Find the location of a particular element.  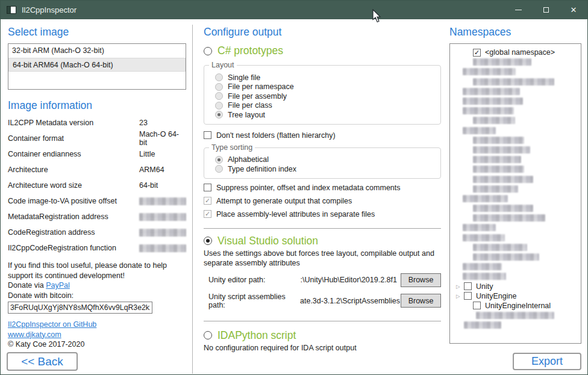

namespace-row: ▷ ✓ UnityEngineInternal is located at coordinates (516, 306).